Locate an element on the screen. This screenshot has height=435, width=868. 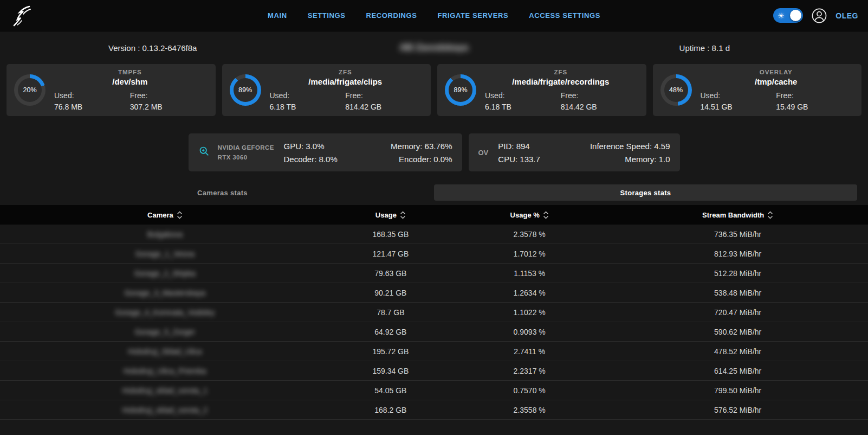
usage-percent: 20% is located at coordinates (29, 90).